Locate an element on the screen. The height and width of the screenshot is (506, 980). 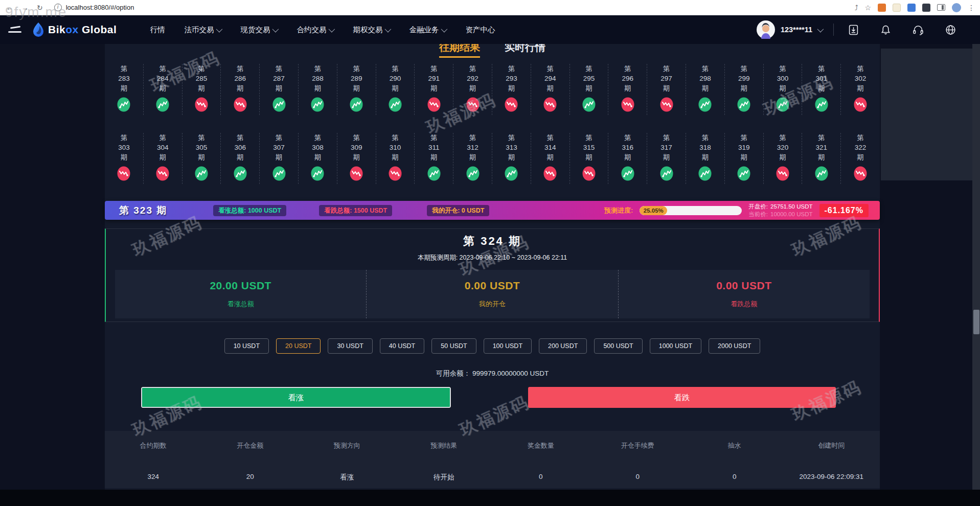
history-period-cell: 第290期 is located at coordinates (396, 89).